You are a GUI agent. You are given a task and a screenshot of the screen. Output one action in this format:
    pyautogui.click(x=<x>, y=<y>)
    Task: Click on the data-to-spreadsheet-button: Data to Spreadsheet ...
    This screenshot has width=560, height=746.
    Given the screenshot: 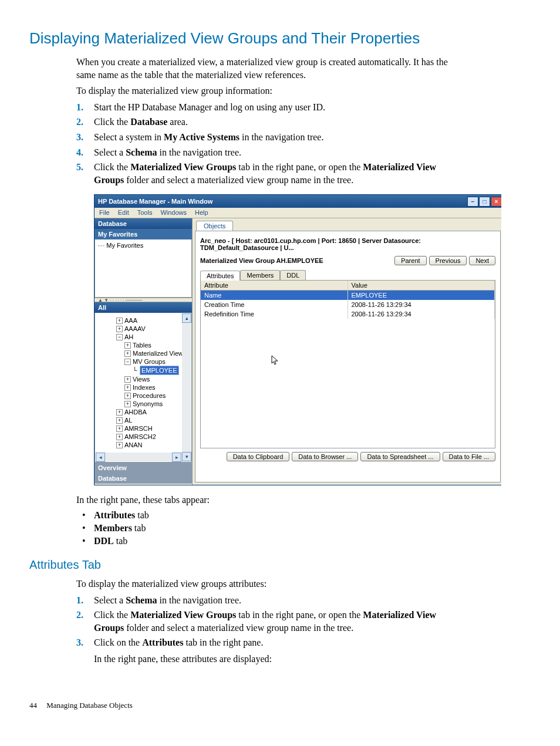 What is the action you would take?
    pyautogui.click(x=400, y=457)
    